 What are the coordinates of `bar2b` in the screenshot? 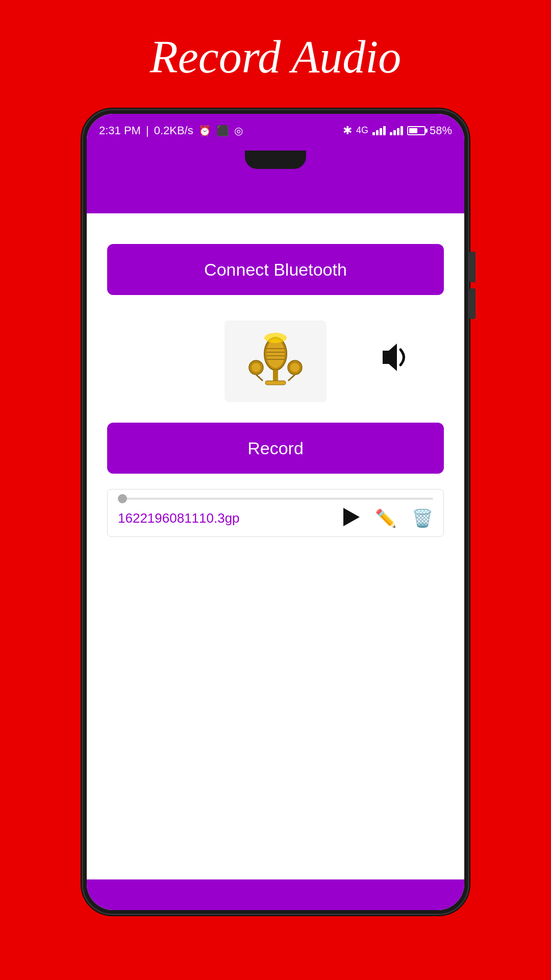 It's located at (395, 133).